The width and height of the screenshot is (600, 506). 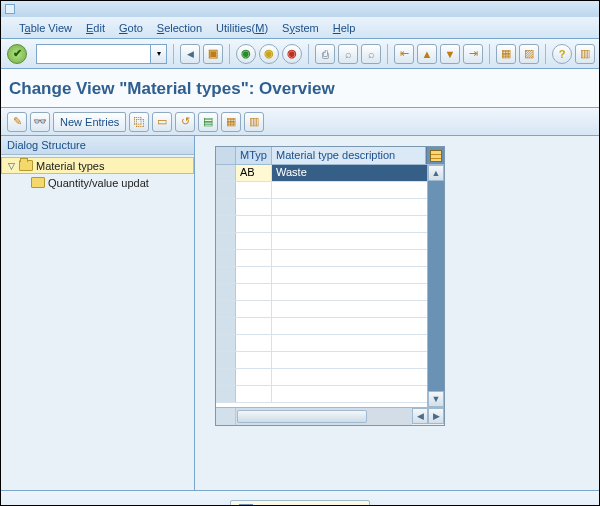 What do you see at coordinates (254, 173) in the screenshot?
I see `cell-mtyp: AB` at bounding box center [254, 173].